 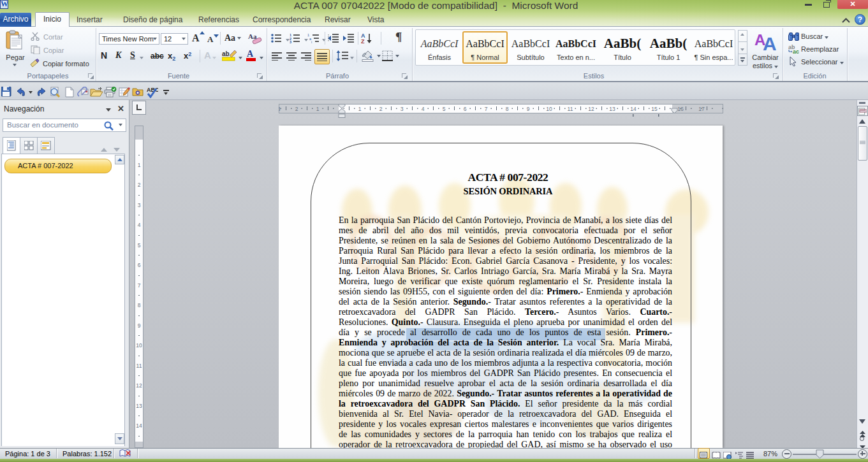 What do you see at coordinates (226, 54) in the screenshot?
I see `svg-text: ab` at bounding box center [226, 54].